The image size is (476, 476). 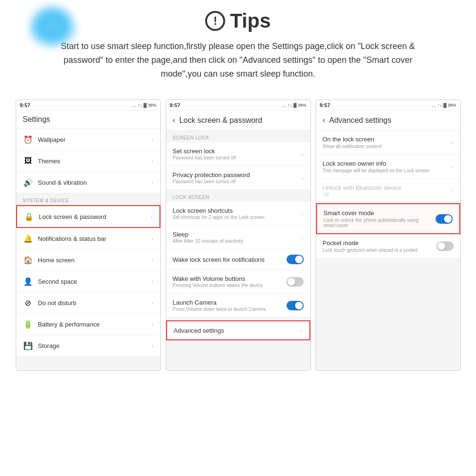 I want to click on camera-label: Launch Camera, so click(x=229, y=303).